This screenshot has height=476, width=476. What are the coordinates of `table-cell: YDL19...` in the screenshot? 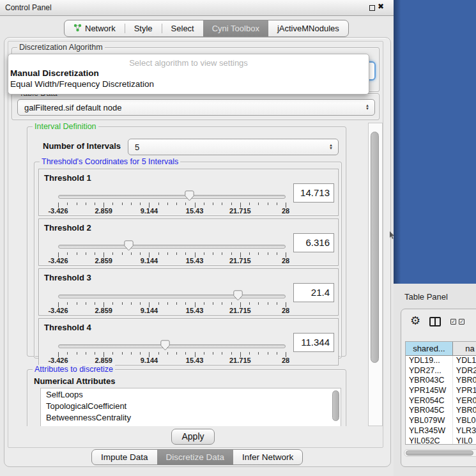 It's located at (429, 361).